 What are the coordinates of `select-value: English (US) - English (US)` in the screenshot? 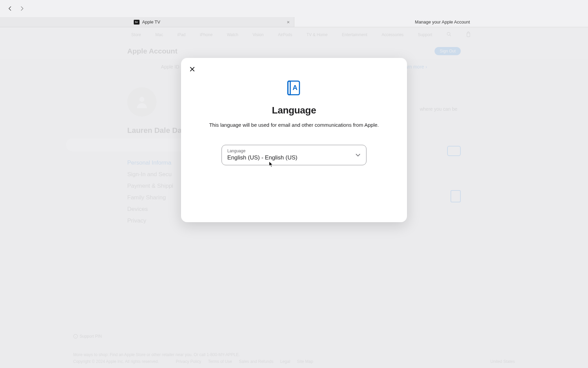 It's located at (289, 158).